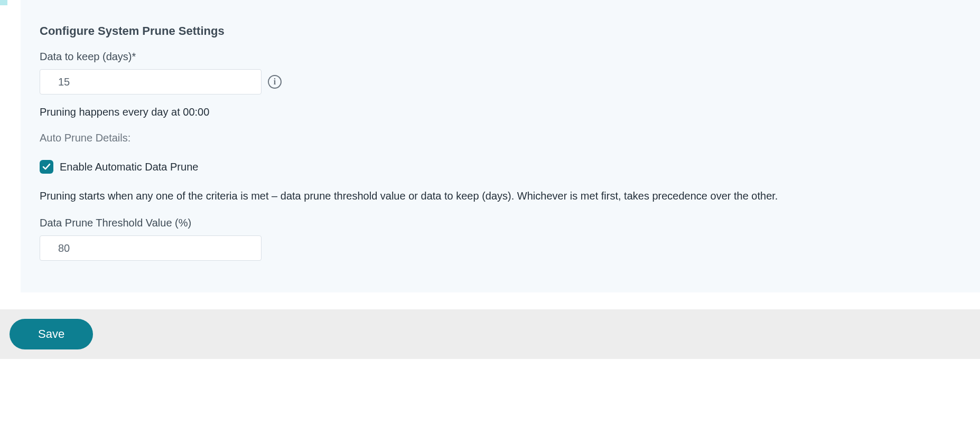 This screenshot has width=980, height=426. What do you see at coordinates (4, 3) in the screenshot?
I see `left-accent-edge` at bounding box center [4, 3].